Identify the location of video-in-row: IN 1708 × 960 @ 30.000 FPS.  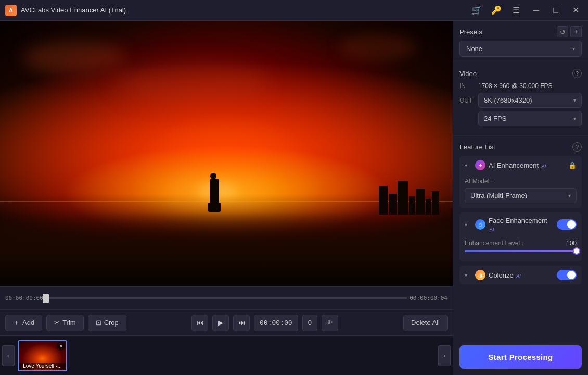
(520, 86).